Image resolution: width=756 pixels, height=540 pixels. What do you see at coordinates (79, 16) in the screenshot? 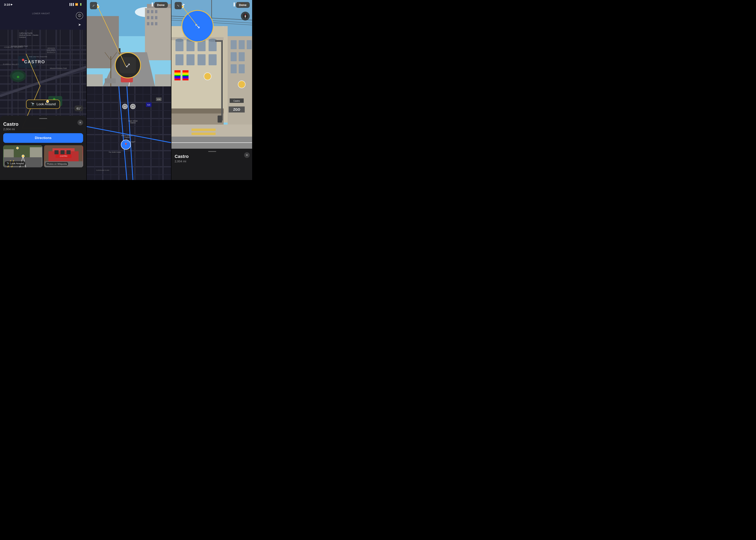
I see `info-button: ⓘ` at bounding box center [79, 16].